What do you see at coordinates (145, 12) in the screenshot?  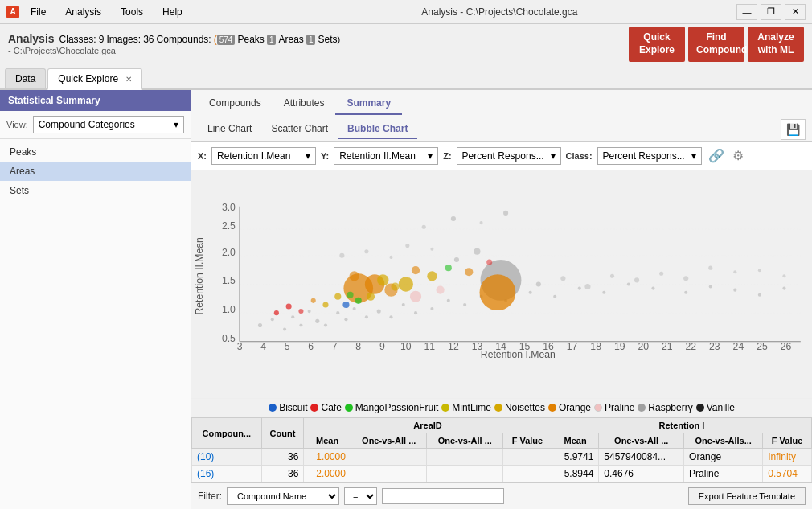 I see `menu-bar: File Analysis Tools Help` at bounding box center [145, 12].